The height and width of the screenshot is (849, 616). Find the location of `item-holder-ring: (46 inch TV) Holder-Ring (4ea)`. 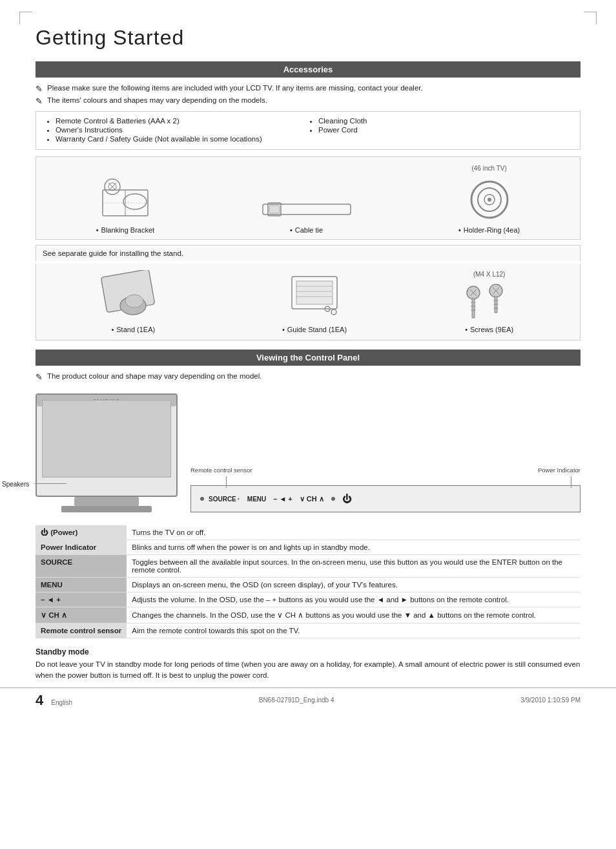

item-holder-ring: (46 inch TV) Holder-Ring (4ea) is located at coordinates (489, 199).